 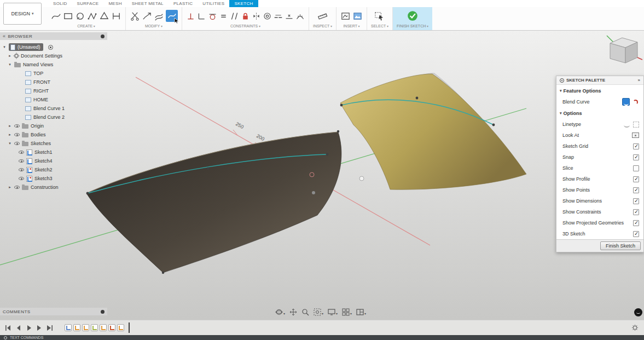 I want to click on insert-canvas-icon, so click(x=346, y=16).